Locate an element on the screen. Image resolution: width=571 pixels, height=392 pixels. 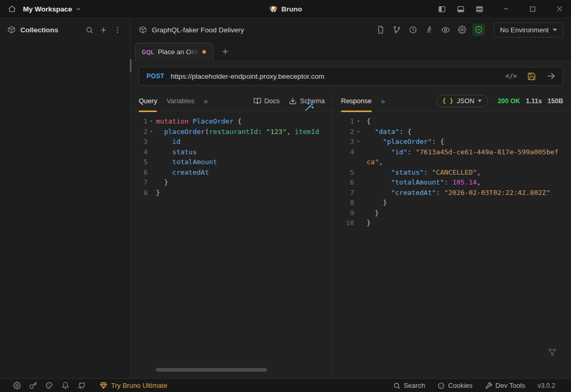
cookies-button: Cookies is located at coordinates (455, 386).